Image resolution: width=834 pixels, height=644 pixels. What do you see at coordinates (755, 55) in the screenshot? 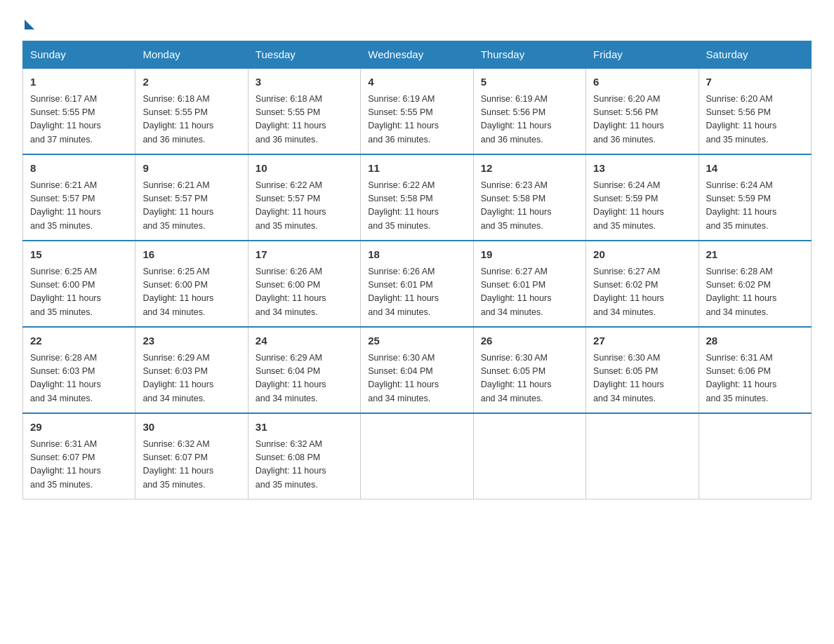
I see `day-of-week-header: Saturday` at bounding box center [755, 55].